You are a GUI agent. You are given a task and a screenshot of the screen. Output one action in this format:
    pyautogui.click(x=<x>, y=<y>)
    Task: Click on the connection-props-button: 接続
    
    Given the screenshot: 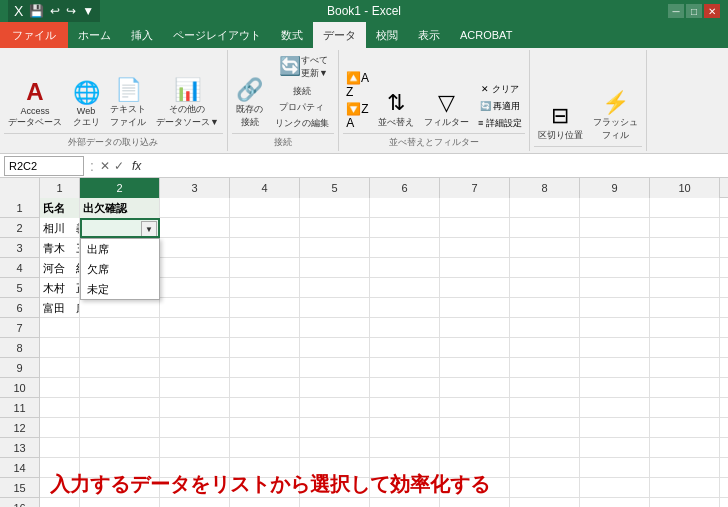 What is the action you would take?
    pyautogui.click(x=302, y=92)
    